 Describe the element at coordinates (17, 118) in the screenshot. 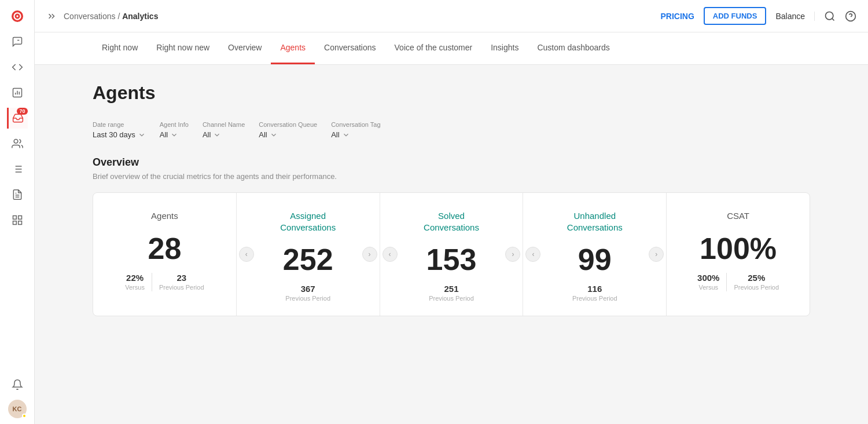

I see `inbox-icon: 70` at that location.